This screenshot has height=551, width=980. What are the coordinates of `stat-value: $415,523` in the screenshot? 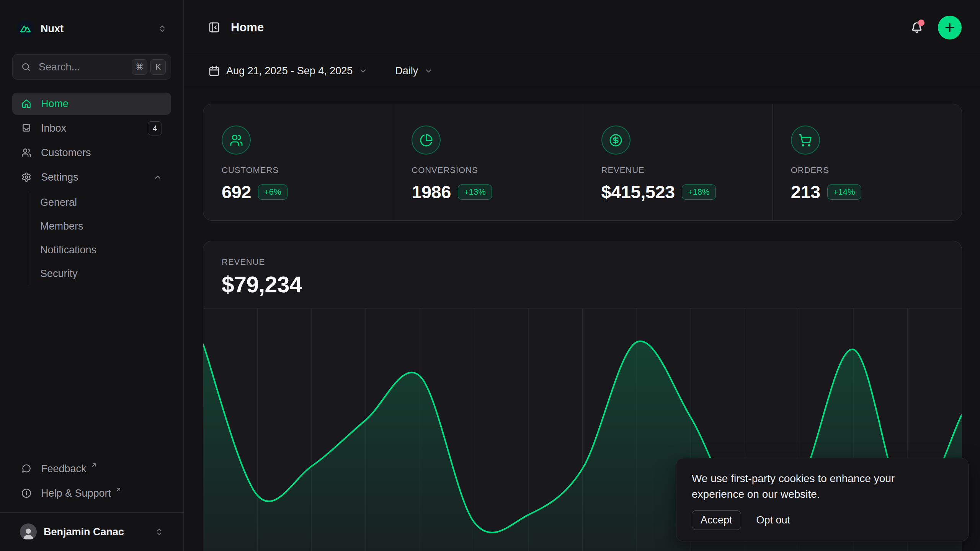 It's located at (638, 192).